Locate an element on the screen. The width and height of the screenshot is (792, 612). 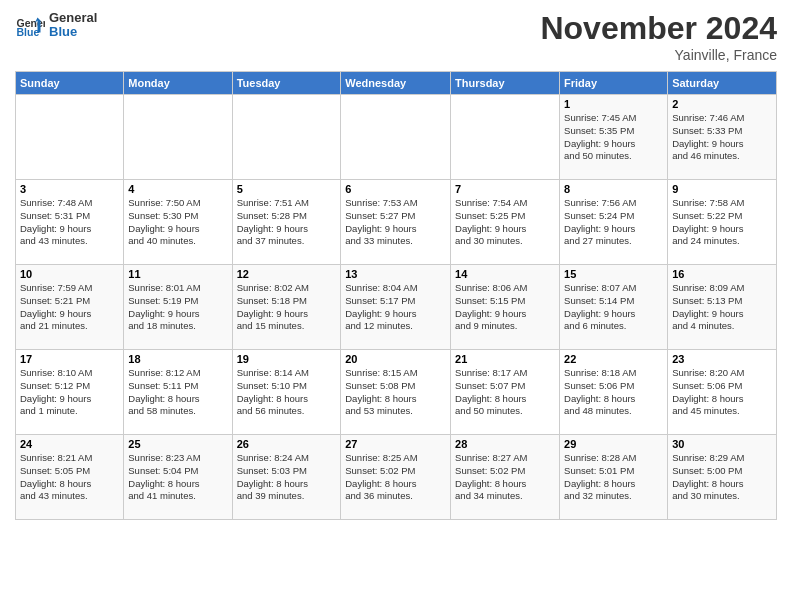
day-number: 17 is located at coordinates (70, 359).